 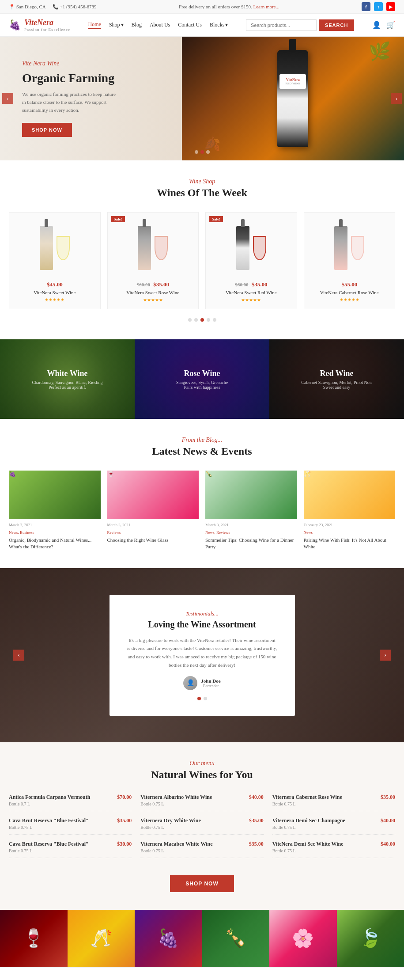 What do you see at coordinates (91, 64) in the screenshot?
I see `hero-subtitle: Vite Nera Wine` at bounding box center [91, 64].